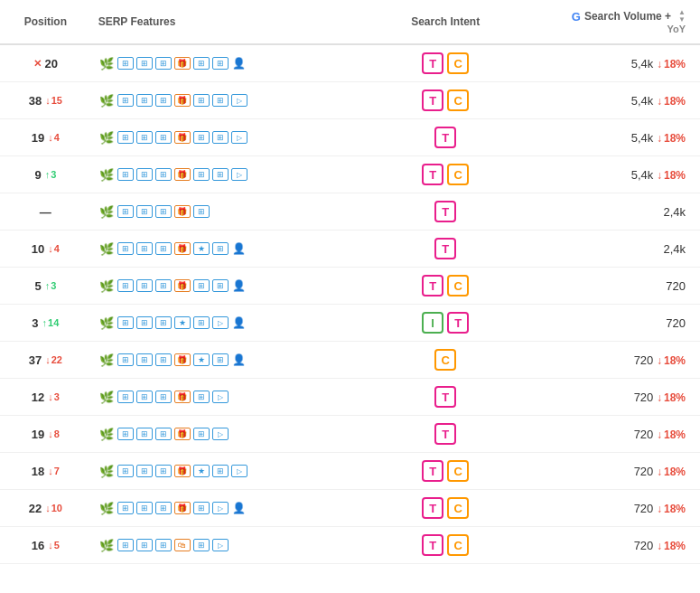 The height and width of the screenshot is (593, 700). What do you see at coordinates (45, 434) in the screenshot?
I see `position-cell: 19 8` at bounding box center [45, 434].